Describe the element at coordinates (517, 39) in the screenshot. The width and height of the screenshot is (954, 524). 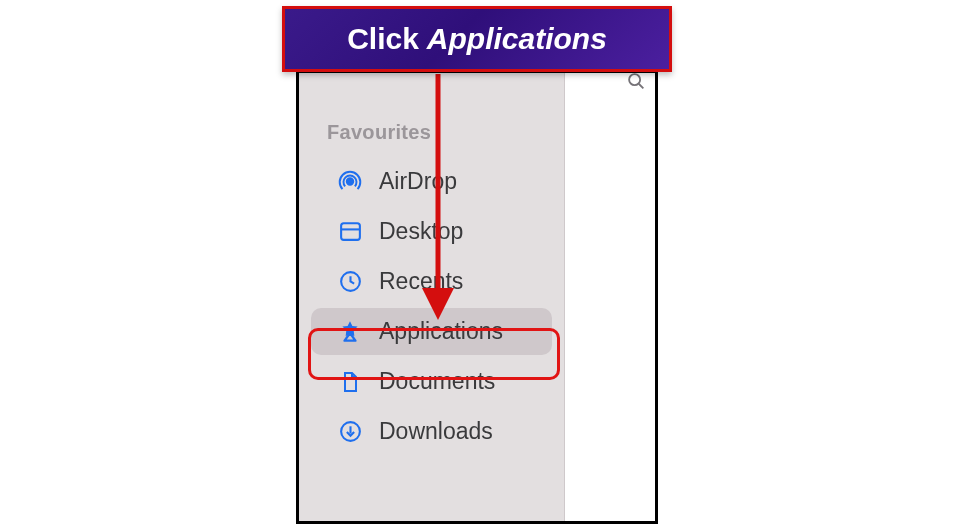
I see `callout-target: Applications` at that location.